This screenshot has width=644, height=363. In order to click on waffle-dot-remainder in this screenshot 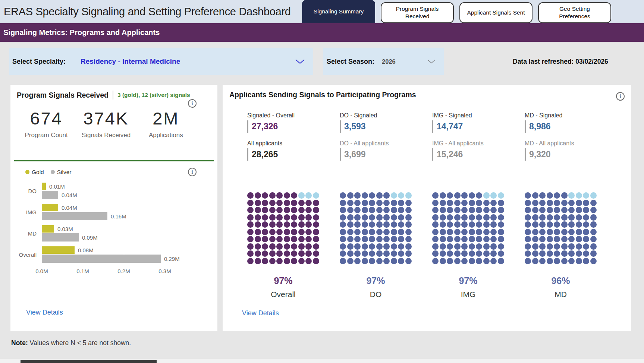, I will do `click(301, 195)`.